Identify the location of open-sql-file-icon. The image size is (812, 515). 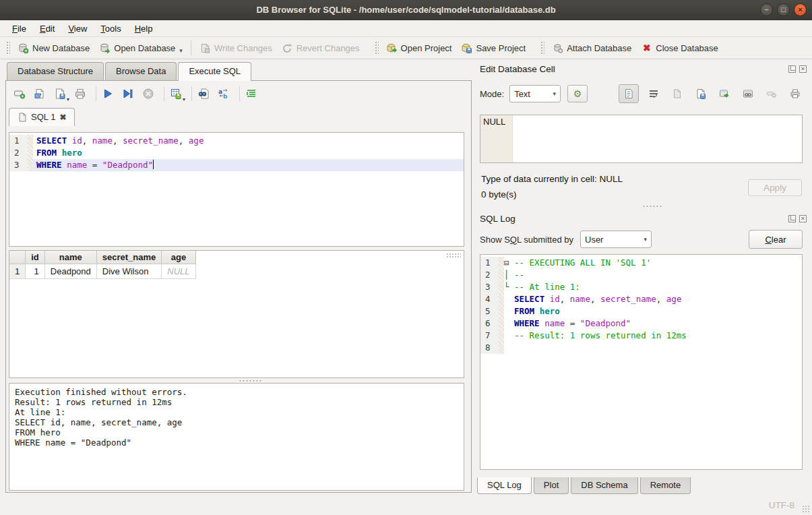
(40, 94).